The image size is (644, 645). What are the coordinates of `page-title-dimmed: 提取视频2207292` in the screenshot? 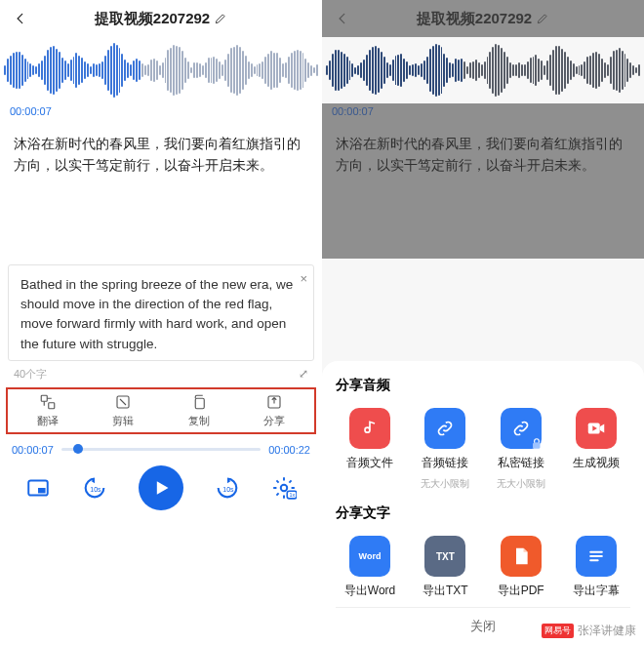 It's located at (474, 20).